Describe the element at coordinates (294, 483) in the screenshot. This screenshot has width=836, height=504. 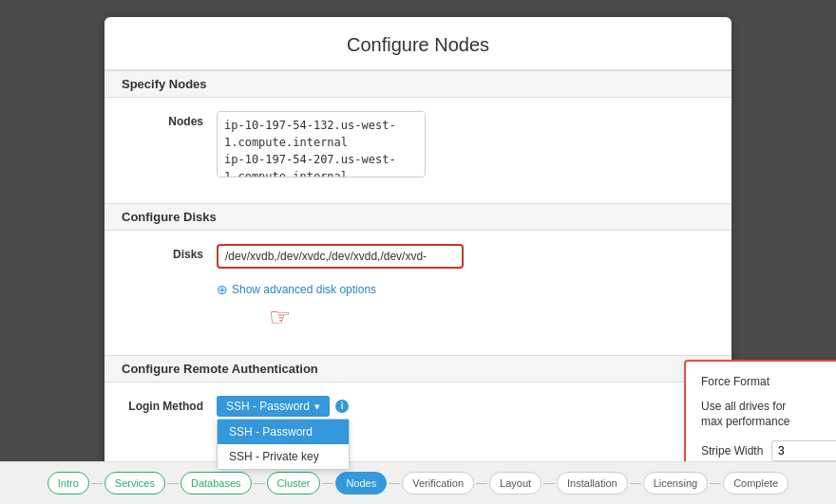
I see `tab-cluster: Cluster` at that location.